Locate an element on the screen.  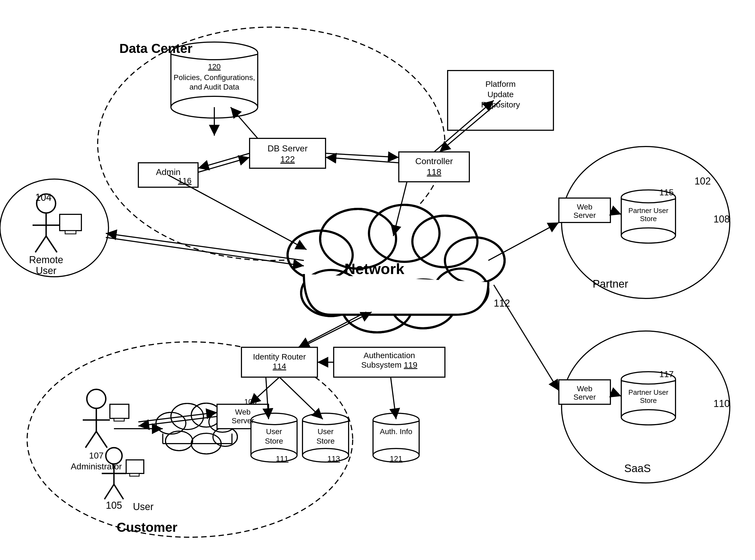
controller-num: 118 is located at coordinates (434, 172).